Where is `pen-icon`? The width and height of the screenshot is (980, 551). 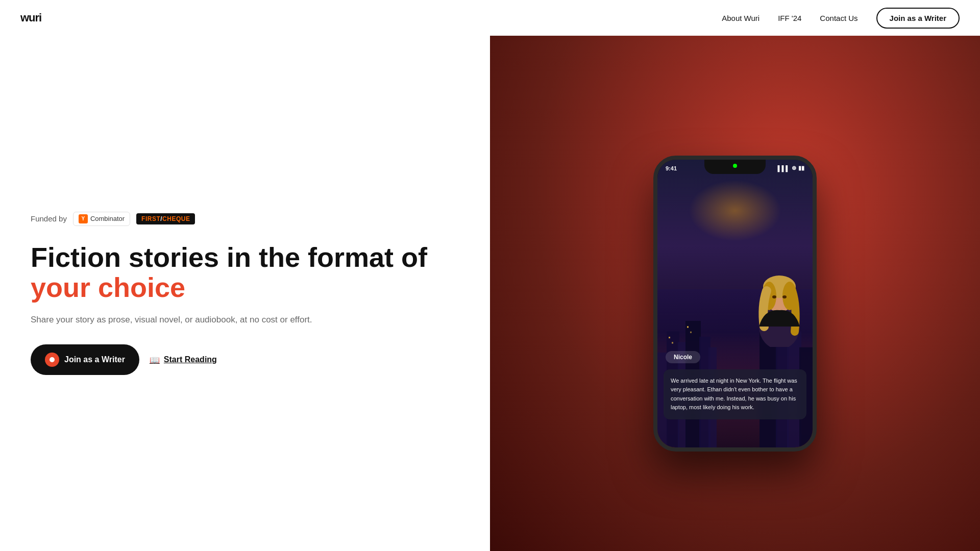
pen-icon is located at coordinates (52, 360).